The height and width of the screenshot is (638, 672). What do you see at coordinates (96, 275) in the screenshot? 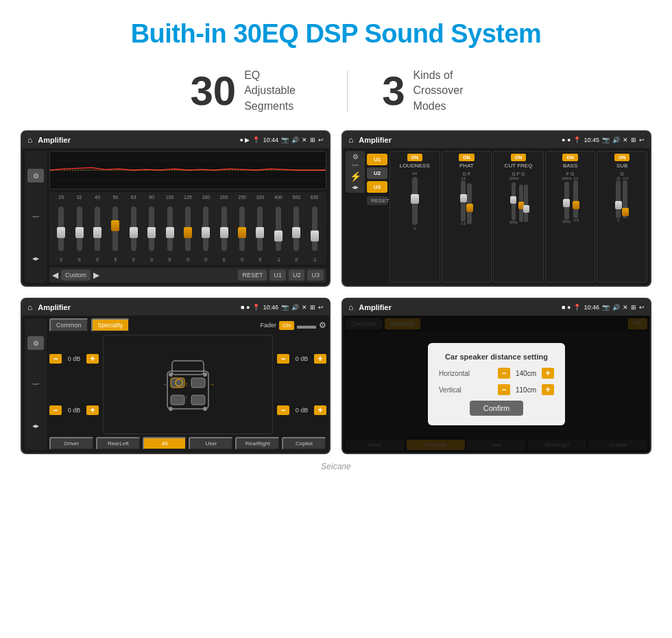
I see `next-icon: ▶` at bounding box center [96, 275].